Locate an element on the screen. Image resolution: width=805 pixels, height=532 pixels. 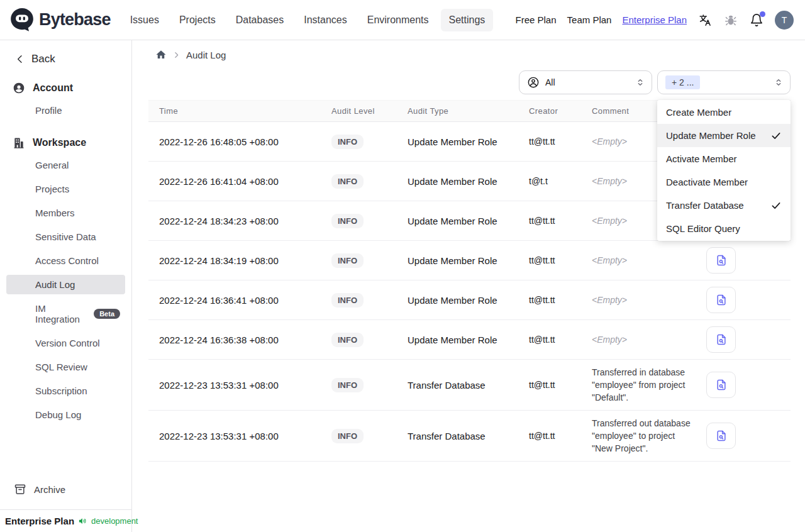
sidebar-item-label: SQL Review is located at coordinates (62, 367).